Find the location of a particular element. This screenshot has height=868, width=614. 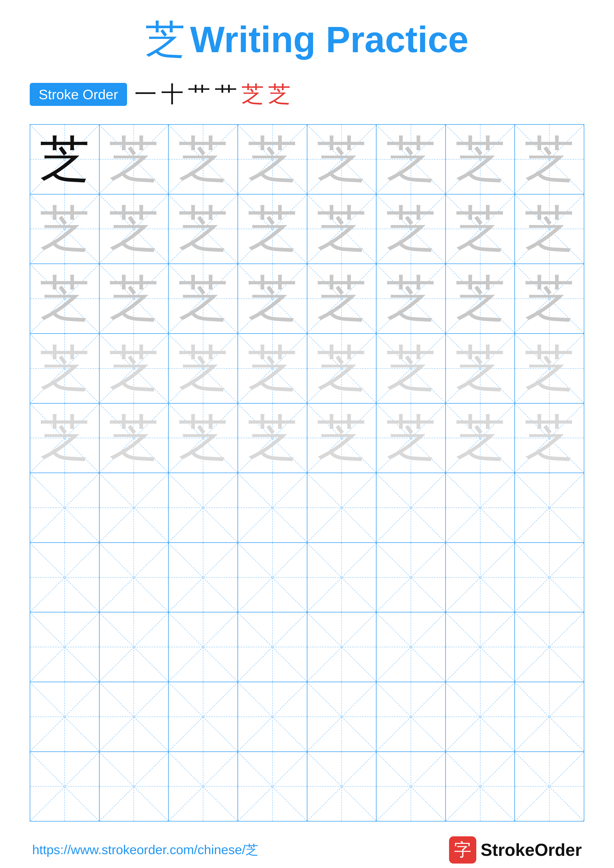

footer: https://www.strokeorder.com/chinese/芝 字 … is located at coordinates (307, 850).